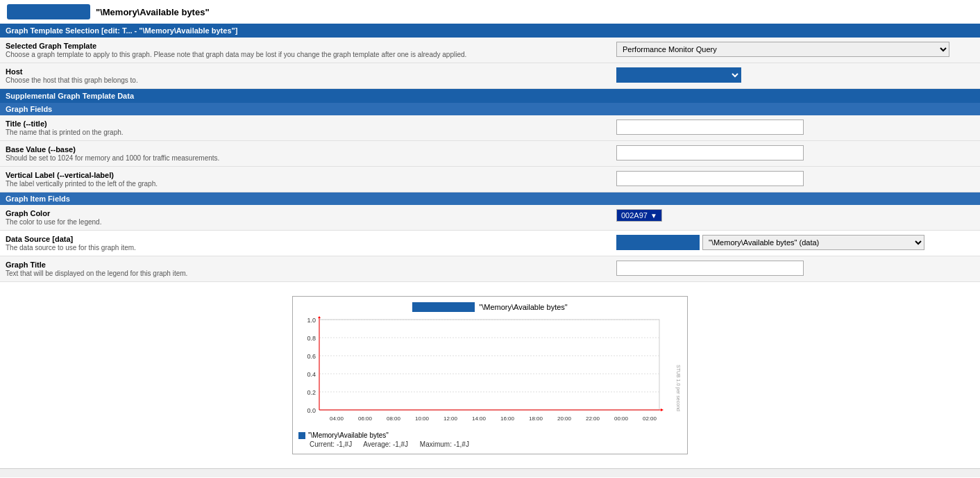  Describe the element at coordinates (795, 127) in the screenshot. I see `title-control: |host_description| - "\Memory\Available …` at that location.